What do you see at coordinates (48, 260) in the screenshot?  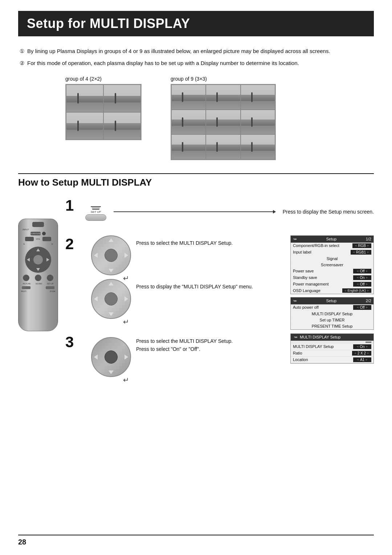 I see `dpad-right-icon` at bounding box center [48, 260].